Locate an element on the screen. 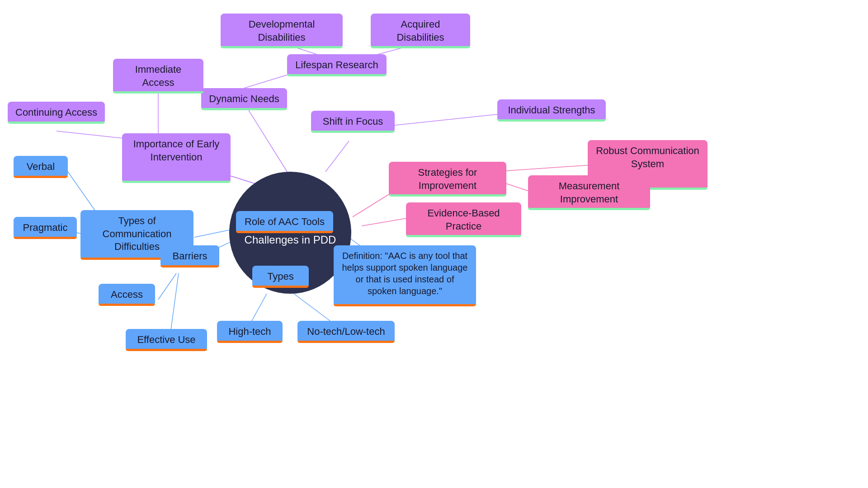 The width and height of the screenshot is (868, 488). shift-in-focus-node: Shift in Focus is located at coordinates (353, 122).